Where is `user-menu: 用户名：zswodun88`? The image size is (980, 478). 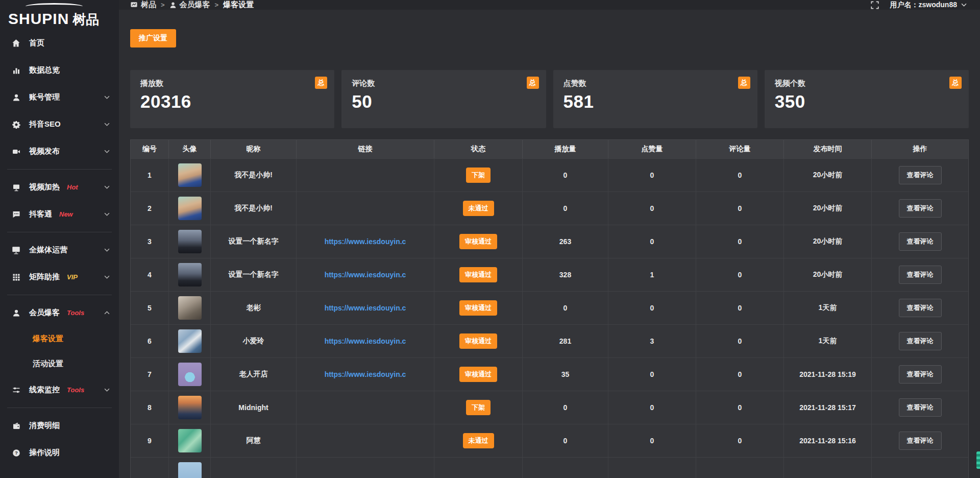
user-menu: 用户名：zswodun88 is located at coordinates (928, 5).